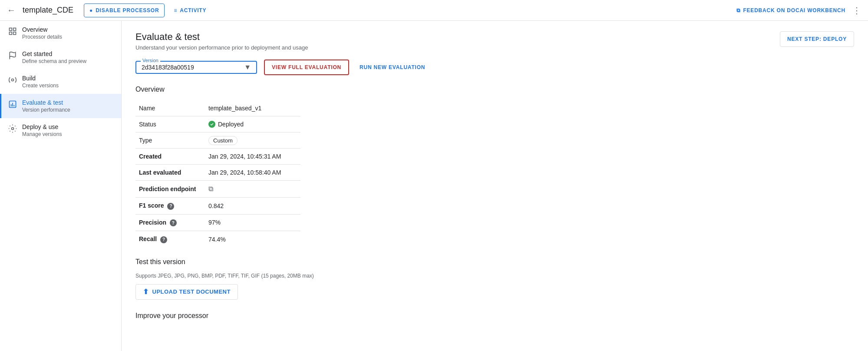  What do you see at coordinates (223, 141) in the screenshot?
I see `type-chip: Custom` at bounding box center [223, 141].